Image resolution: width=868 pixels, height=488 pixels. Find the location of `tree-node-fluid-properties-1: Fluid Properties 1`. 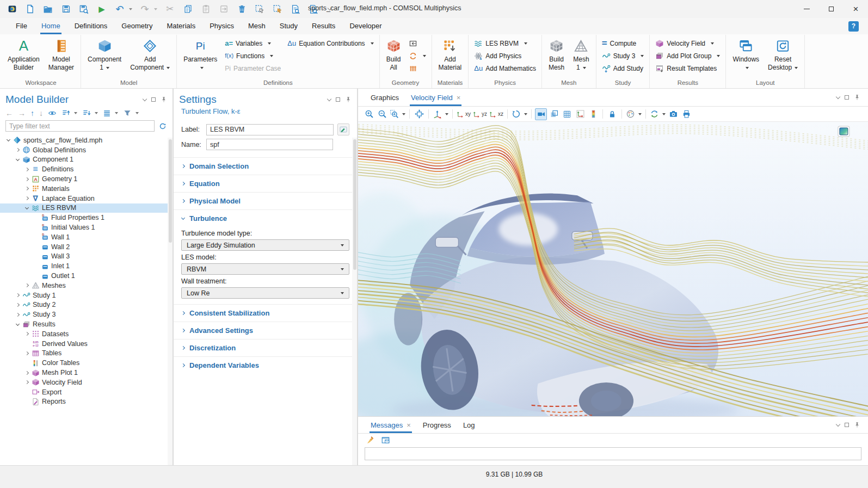

tree-node-fluid-properties-1: Fluid Properties 1 is located at coordinates (86, 218).